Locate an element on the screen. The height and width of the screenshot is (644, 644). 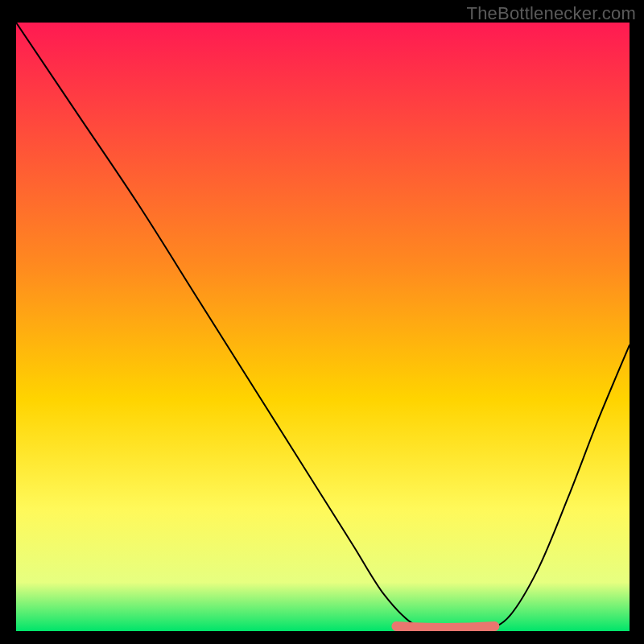
optimal-range-marker is located at coordinates (445, 627).